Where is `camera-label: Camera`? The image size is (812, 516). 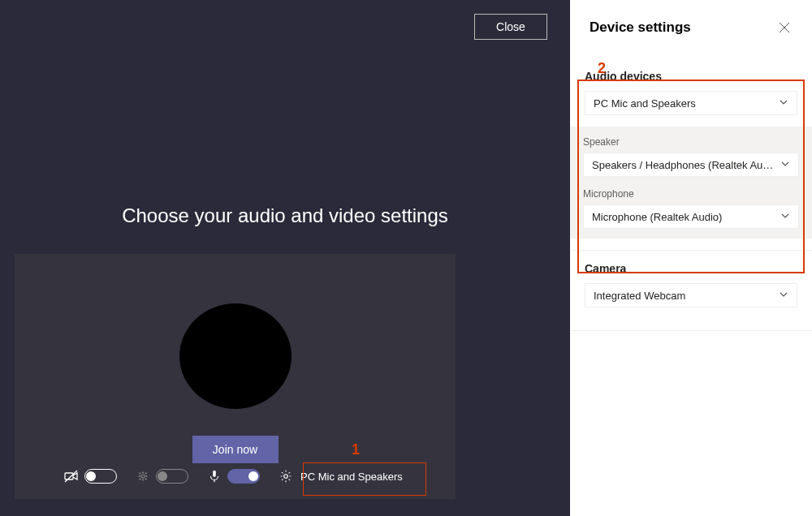 camera-label: Camera is located at coordinates (691, 269).